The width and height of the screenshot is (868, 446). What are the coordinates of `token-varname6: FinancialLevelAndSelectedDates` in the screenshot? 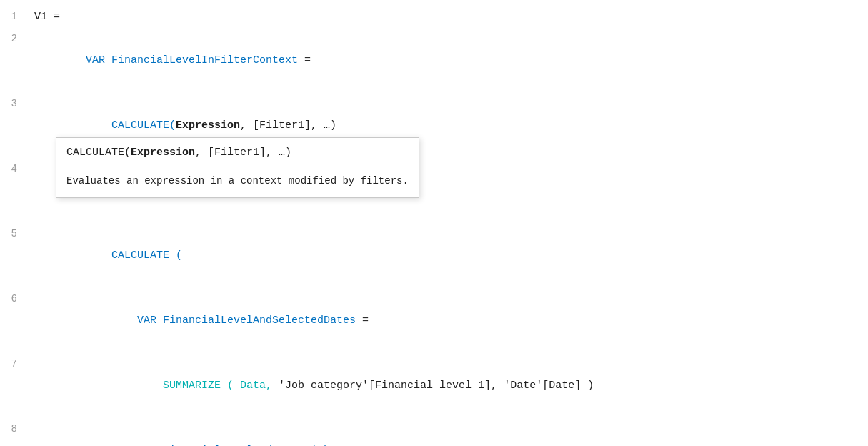 It's located at (259, 320).